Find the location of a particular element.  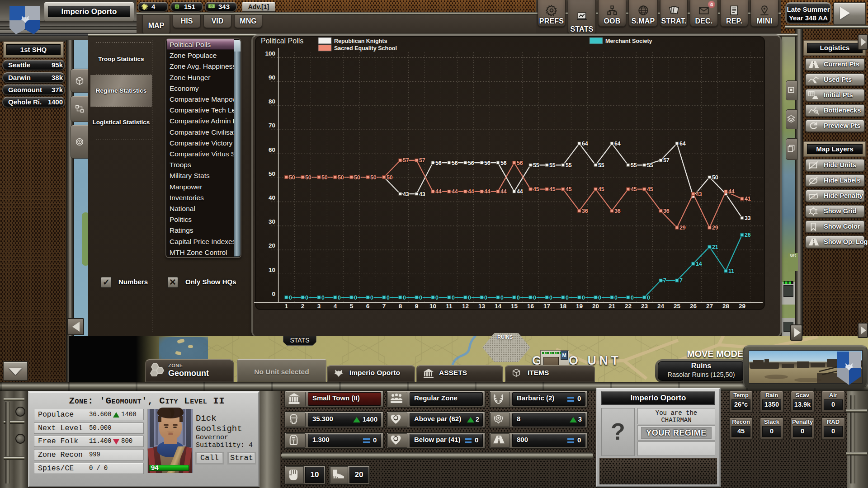

svg-text: 41 is located at coordinates (748, 199).